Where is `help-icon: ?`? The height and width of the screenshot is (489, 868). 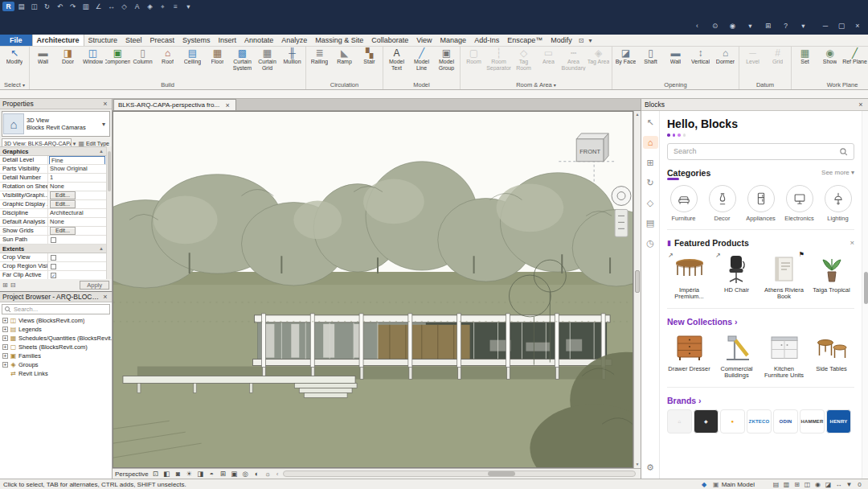 help-icon: ? is located at coordinates (786, 26).